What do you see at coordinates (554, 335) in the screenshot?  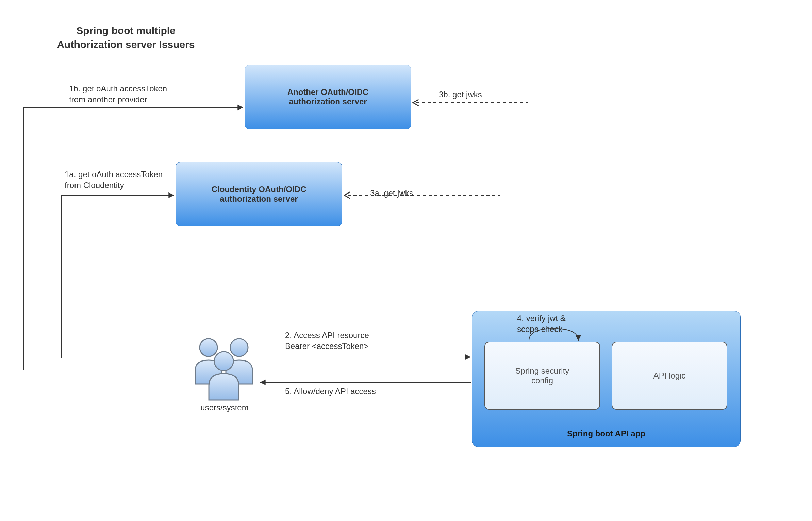 I see `edge-4-line` at bounding box center [554, 335].